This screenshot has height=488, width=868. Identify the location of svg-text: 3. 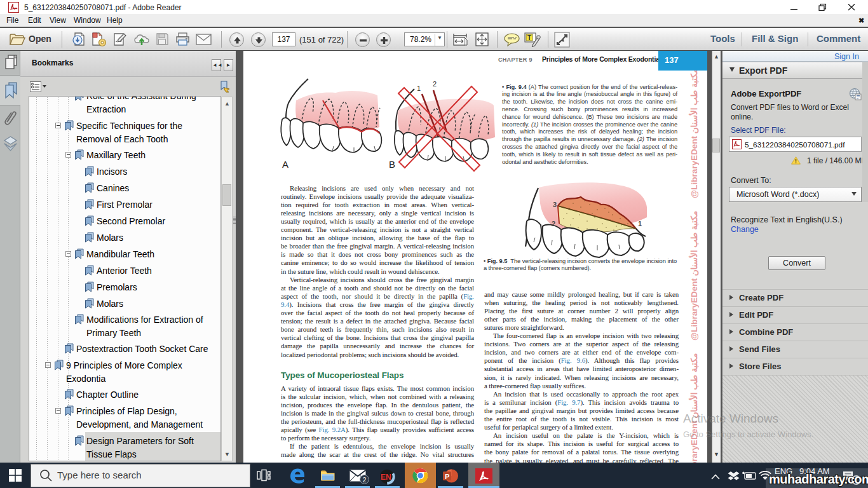
(555, 205).